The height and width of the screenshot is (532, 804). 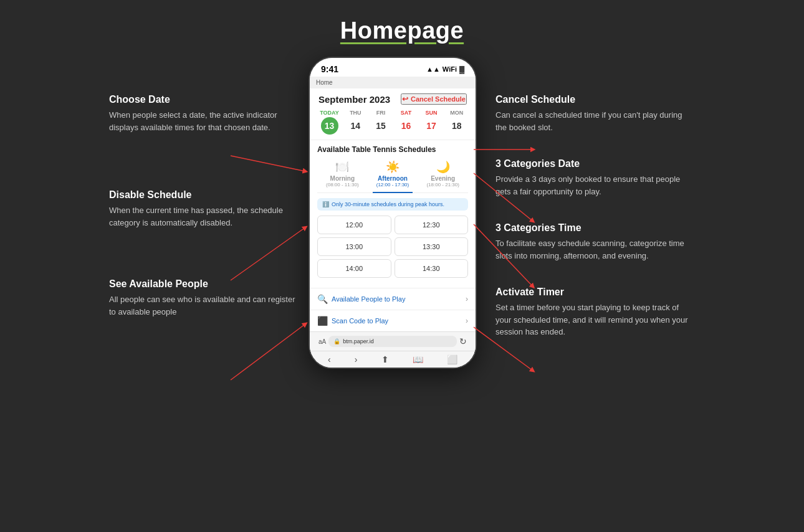 I want to click on bookmarks-icon: 📖, so click(x=418, y=359).